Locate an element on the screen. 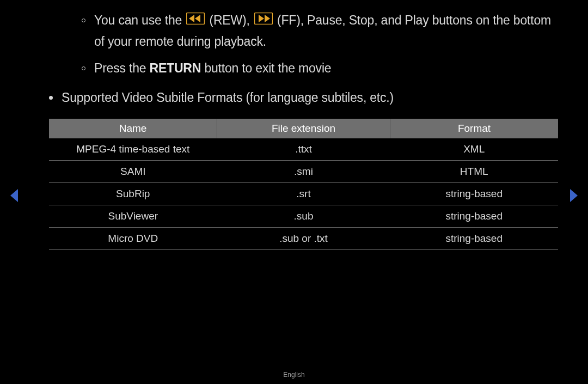  bullet-remote-buttons: You can use the (REW), (FF), Pause, Stop… is located at coordinates (320, 31).